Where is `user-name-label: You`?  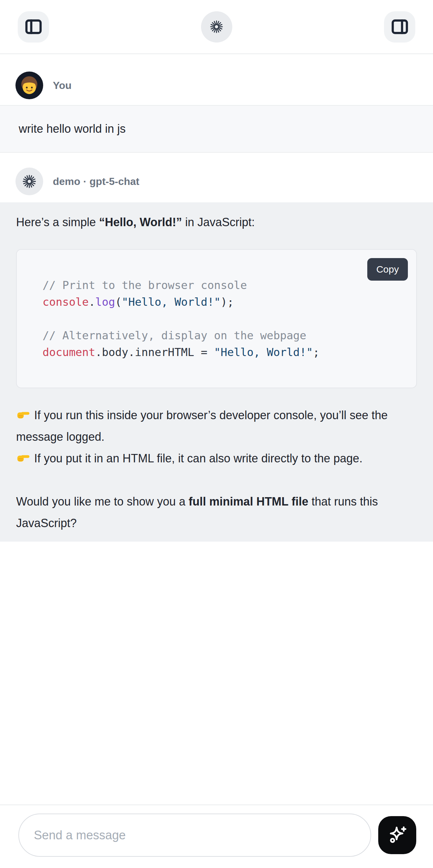
user-name-label: You is located at coordinates (62, 86).